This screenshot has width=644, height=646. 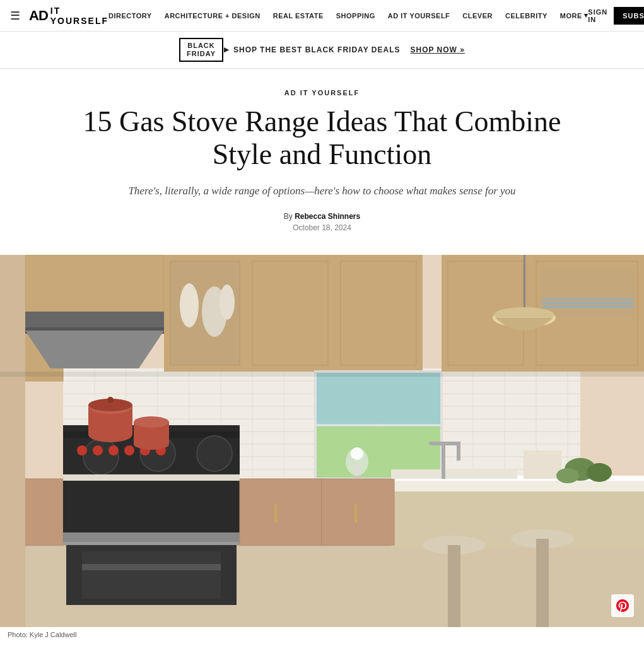 I want to click on nav-link-directory: DIRECTORY, so click(x=130, y=16).